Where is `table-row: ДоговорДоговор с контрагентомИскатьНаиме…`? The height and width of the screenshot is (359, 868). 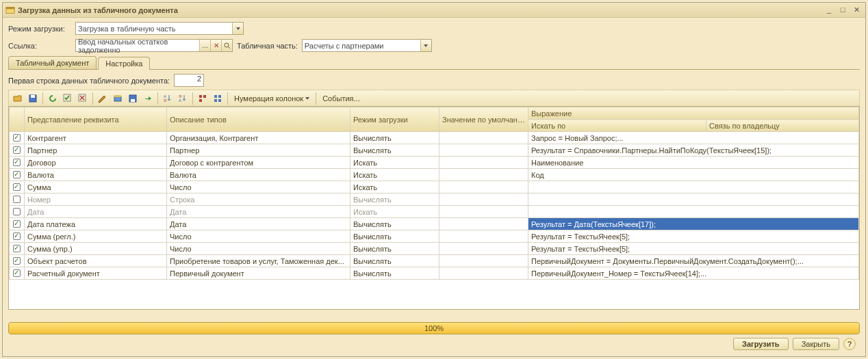
table-row: ДоговорДоговор с контрагентомИскатьНаиме… is located at coordinates (434, 163).